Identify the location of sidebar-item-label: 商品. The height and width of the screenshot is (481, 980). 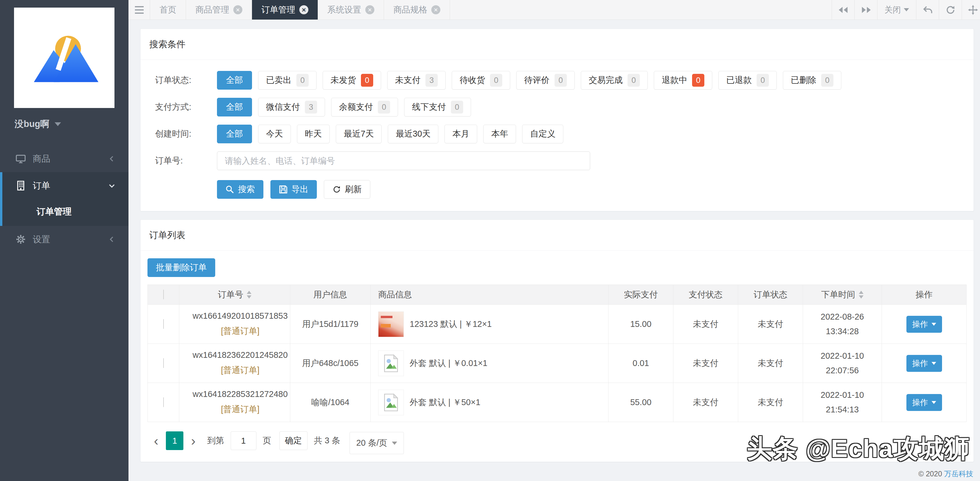
(70, 159).